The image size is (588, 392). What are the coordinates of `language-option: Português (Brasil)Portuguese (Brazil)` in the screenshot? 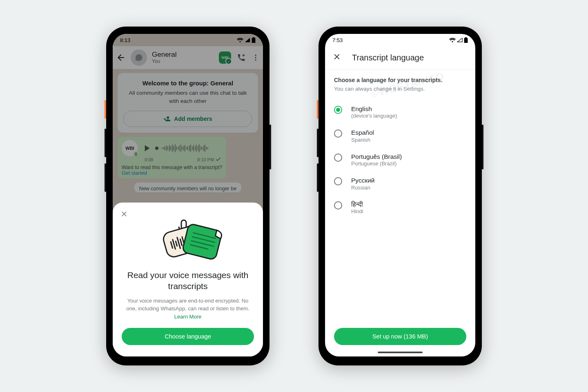 It's located at (400, 160).